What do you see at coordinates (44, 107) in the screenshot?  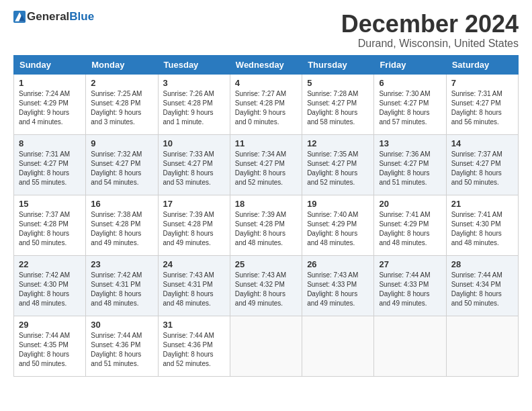 I see `day-info: Sunrise: 7:24 AMSunset: 4:29 PMDaylight:…` at bounding box center [44, 107].